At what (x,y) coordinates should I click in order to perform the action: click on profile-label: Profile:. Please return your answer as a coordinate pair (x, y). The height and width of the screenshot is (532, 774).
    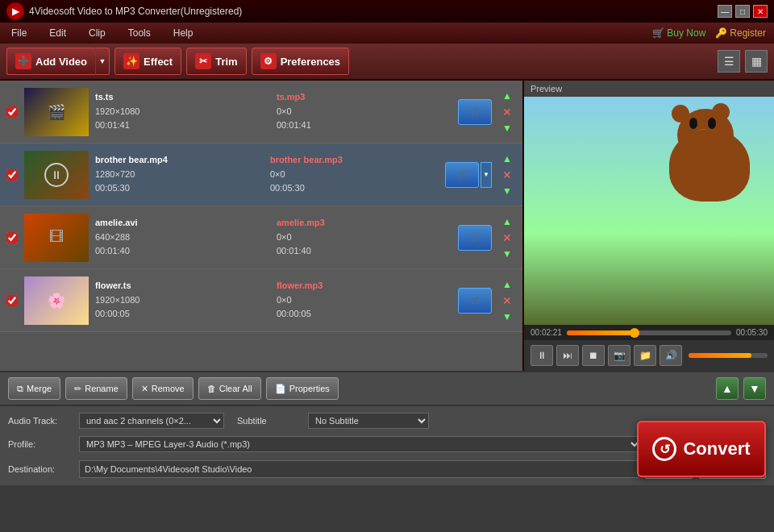
    Looking at the image, I should click on (40, 444).